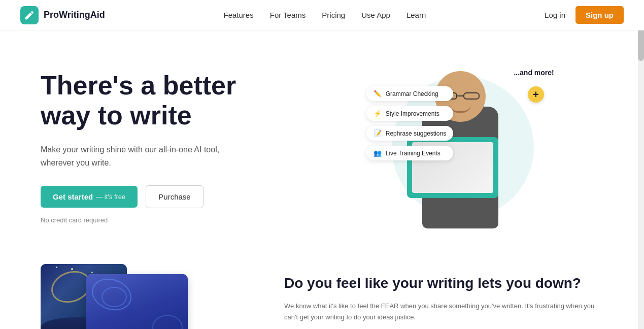  Describe the element at coordinates (322, 15) in the screenshot. I see `navbar: ProWritingAid Features For Teams Pricing…` at that location.